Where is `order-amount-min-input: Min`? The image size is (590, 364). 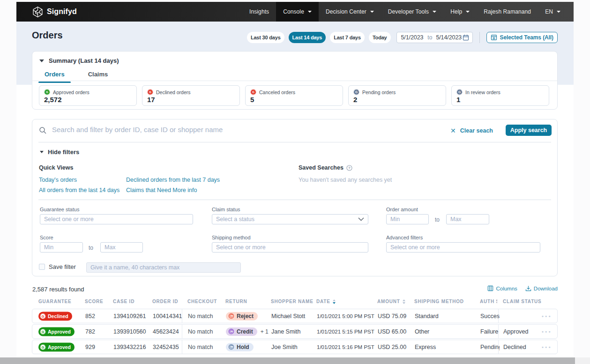
order-amount-min-input: Min is located at coordinates (408, 219).